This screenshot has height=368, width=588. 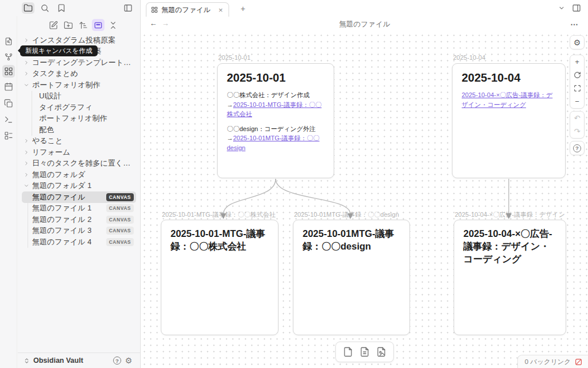 I want to click on reset-zoom-button, so click(x=577, y=75).